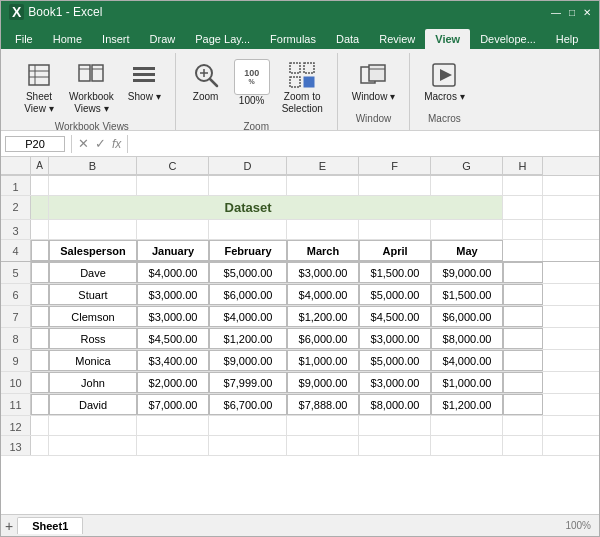 The image size is (600, 537). I want to click on cell-may: $1,200.00, so click(467, 404).